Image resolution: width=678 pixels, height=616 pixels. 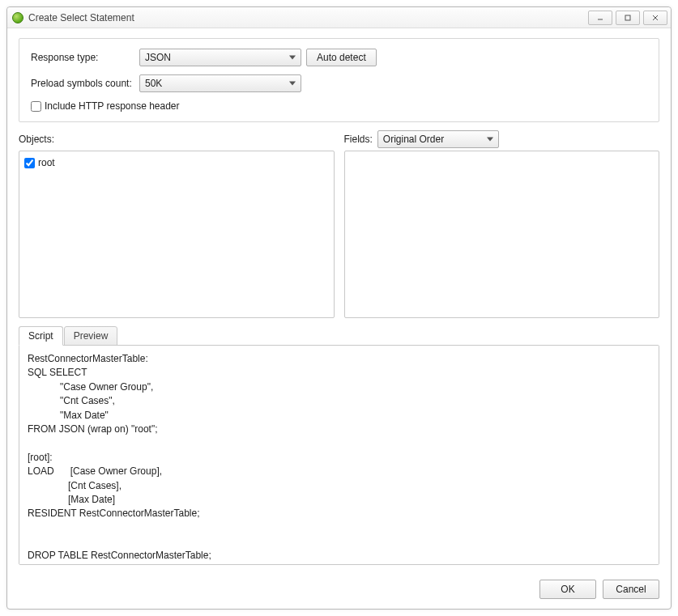 I want to click on titlebar: Create Select Statement, so click(x=339, y=18).